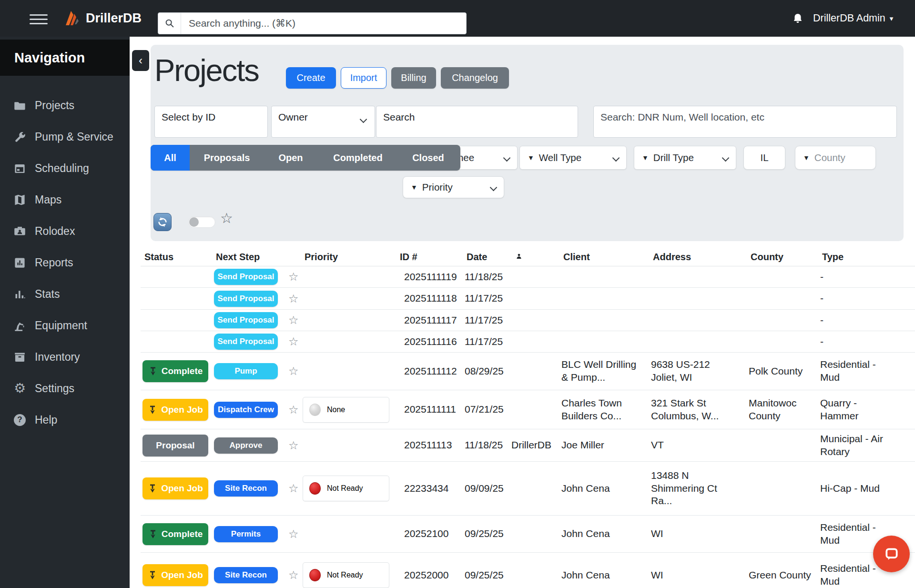  I want to click on tab-open: Open, so click(291, 158).